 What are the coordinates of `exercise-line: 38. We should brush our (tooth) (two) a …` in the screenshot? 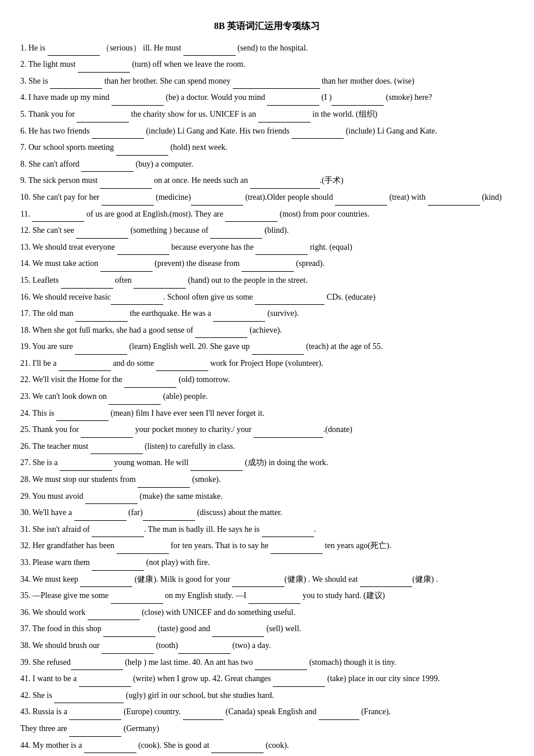 It's located at (267, 646).